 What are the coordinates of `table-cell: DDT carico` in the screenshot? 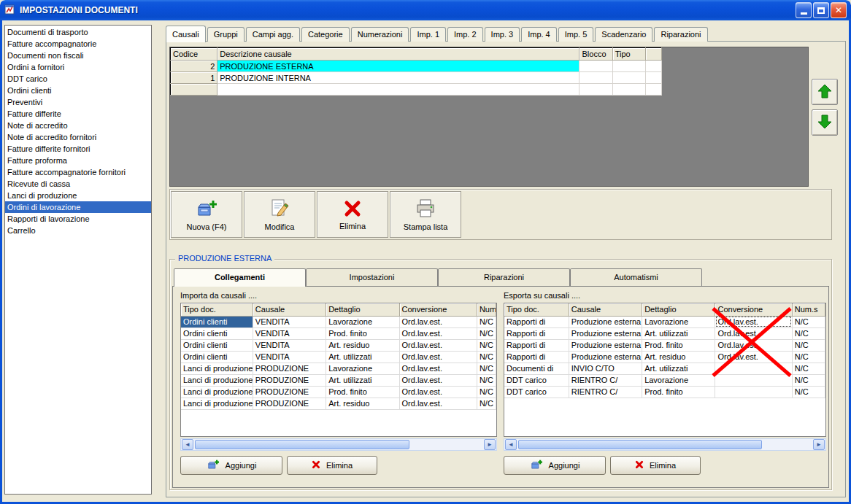 It's located at (536, 380).